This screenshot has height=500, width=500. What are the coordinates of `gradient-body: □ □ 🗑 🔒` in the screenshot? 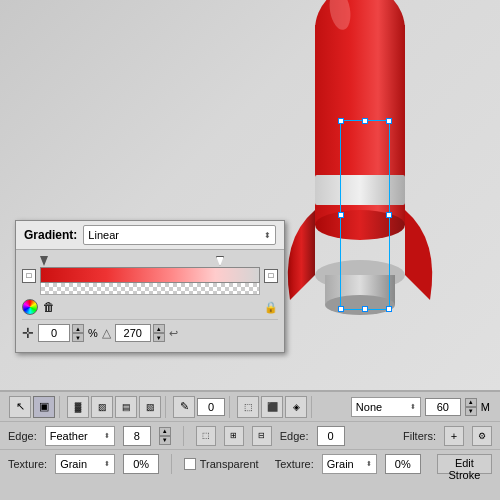 It's located at (150, 301).